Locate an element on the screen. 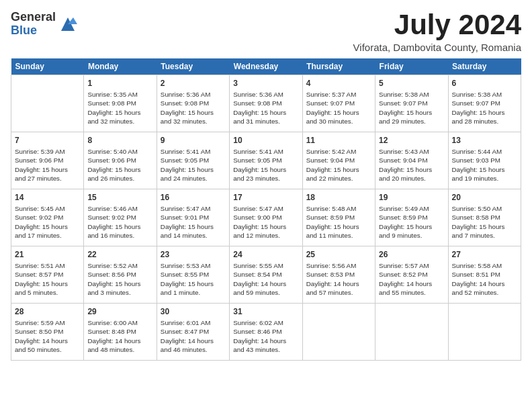 The width and height of the screenshot is (532, 411). calendar-cell: 20Sunrise: 5:50 AM Sunset: 8:58 PM Dayli… is located at coordinates (484, 218).